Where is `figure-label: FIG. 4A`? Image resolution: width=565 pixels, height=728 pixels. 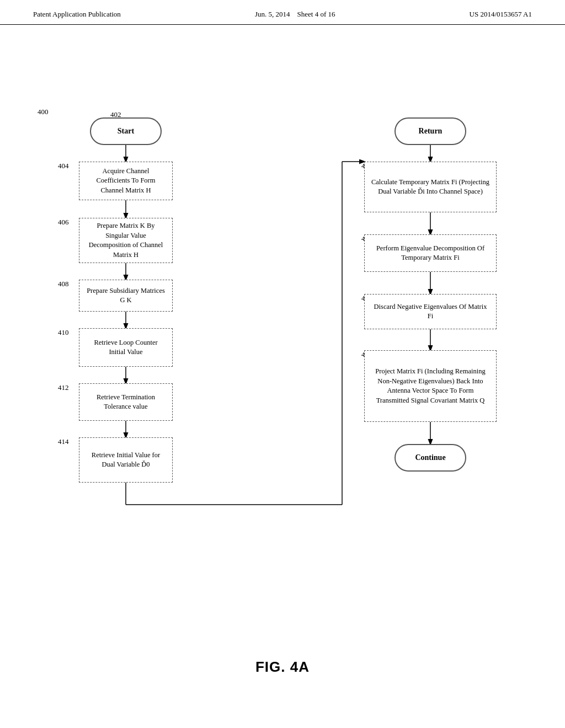 figure-label: FIG. 4A is located at coordinates (282, 667).